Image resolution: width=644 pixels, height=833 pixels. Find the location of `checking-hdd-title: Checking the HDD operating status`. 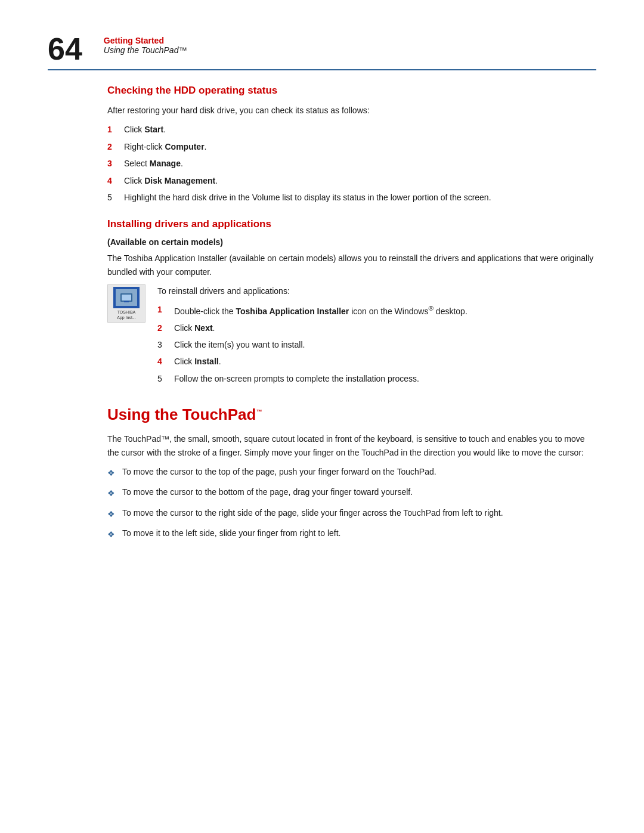

checking-hdd-title: Checking the HDD operating status is located at coordinates (352, 91).